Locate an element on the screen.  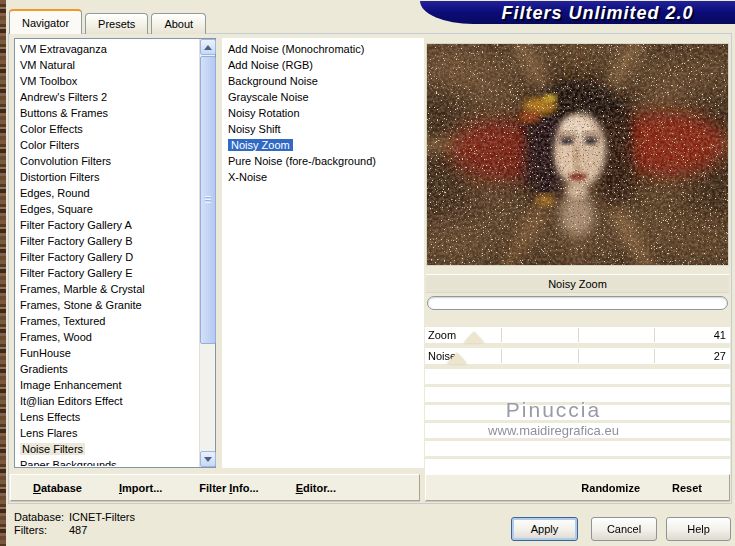
category-item: Color Effects is located at coordinates (107, 129).